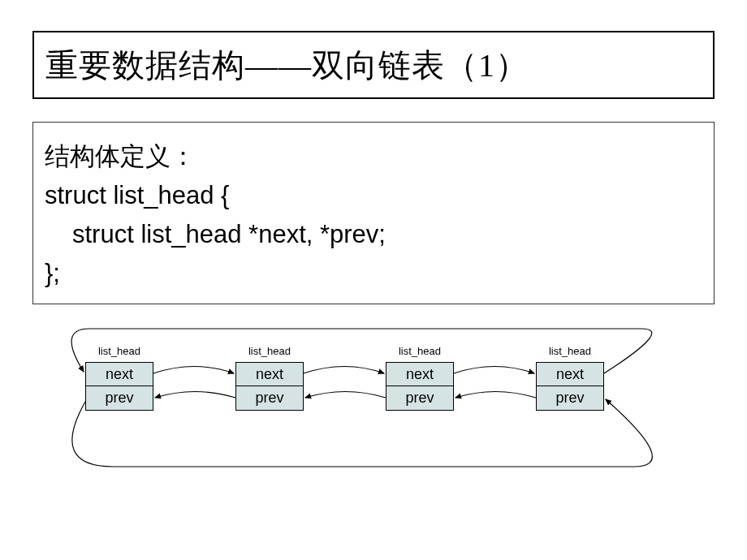 The width and height of the screenshot is (747, 560). I want to click on code-line-2: struct list_head *next, *prev;, so click(374, 235).